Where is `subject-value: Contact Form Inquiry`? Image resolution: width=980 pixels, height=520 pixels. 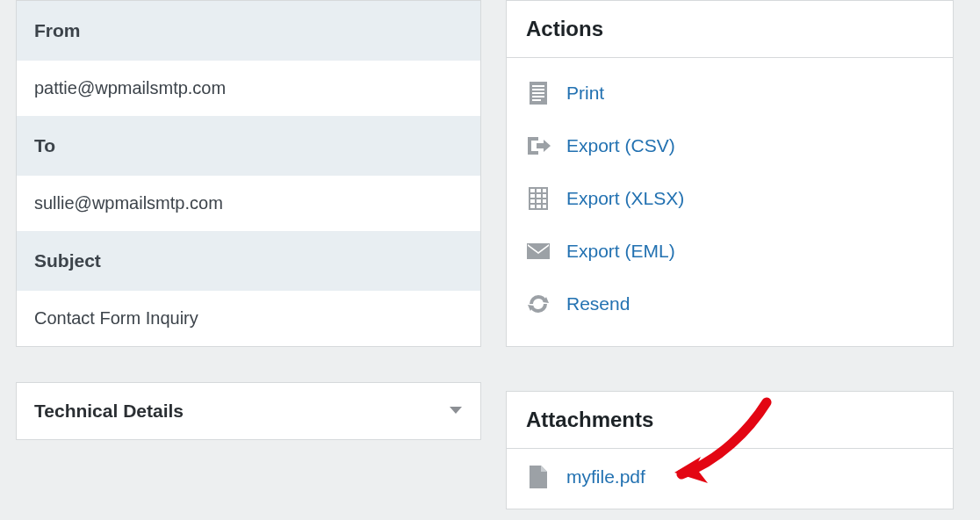 subject-value: Contact Form Inquiry is located at coordinates (249, 318).